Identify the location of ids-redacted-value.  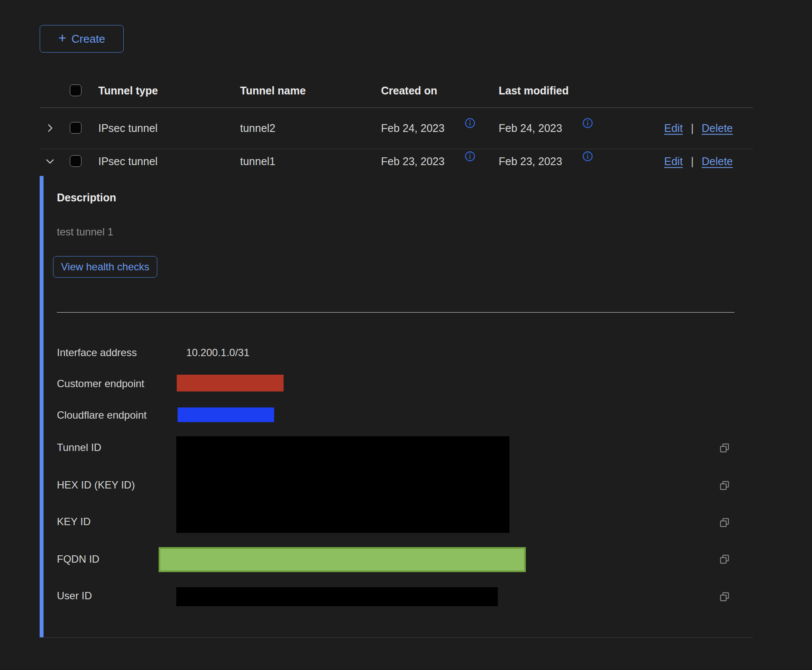
(343, 485).